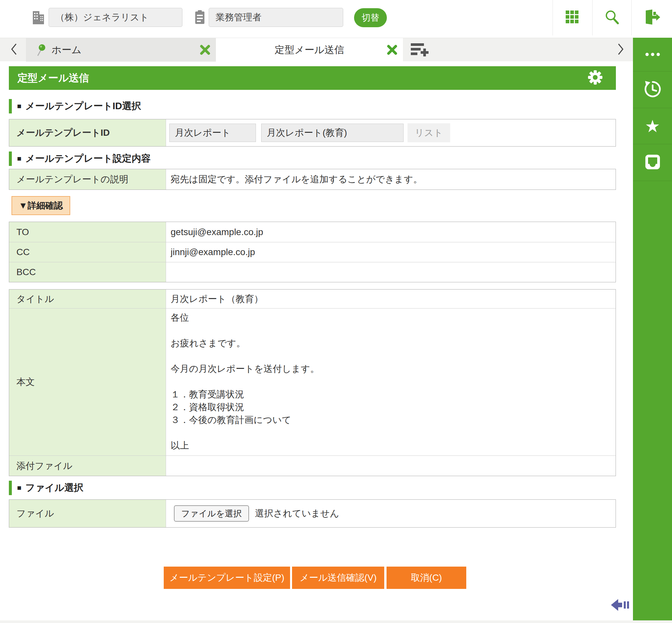 This screenshot has width=672, height=623. What do you see at coordinates (312, 133) in the screenshot?
I see `table-row: メールテンプレートID 月次レポート 月次レポート(教育) リスト` at bounding box center [312, 133].